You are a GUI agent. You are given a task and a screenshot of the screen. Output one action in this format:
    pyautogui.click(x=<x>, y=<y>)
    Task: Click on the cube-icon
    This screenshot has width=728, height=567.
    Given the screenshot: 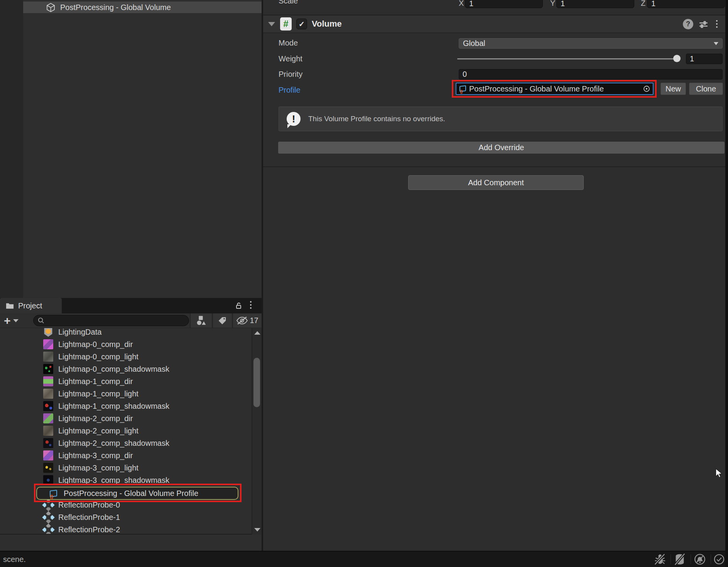 What is the action you would take?
    pyautogui.click(x=51, y=8)
    